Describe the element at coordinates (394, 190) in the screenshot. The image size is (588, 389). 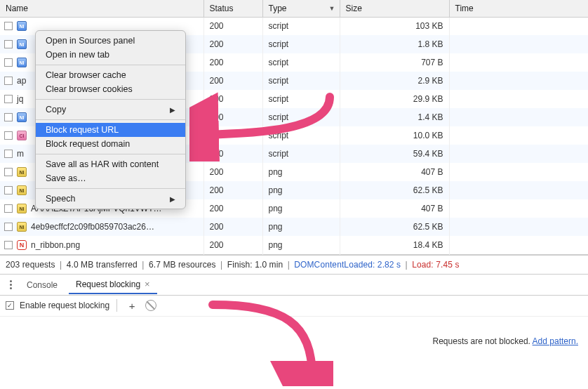
I see `size-cell: 62.5 KB` at that location.